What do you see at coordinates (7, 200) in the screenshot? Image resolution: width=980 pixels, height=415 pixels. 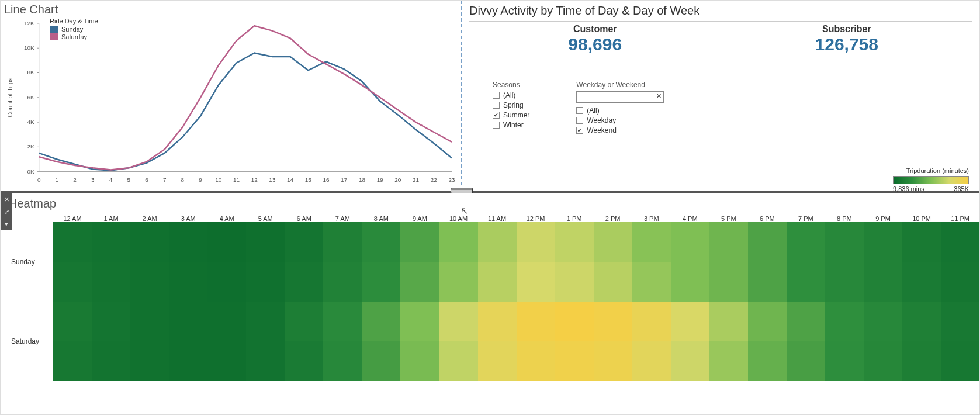 I see `close-icon: ✕` at bounding box center [7, 200].